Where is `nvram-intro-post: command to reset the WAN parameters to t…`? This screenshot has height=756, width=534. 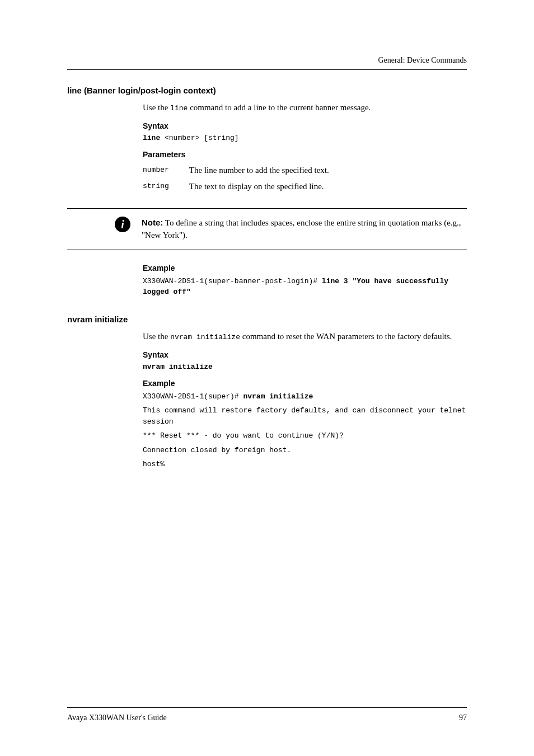
nvram-intro-post: command to reset the WAN parameters to t… is located at coordinates (346, 336).